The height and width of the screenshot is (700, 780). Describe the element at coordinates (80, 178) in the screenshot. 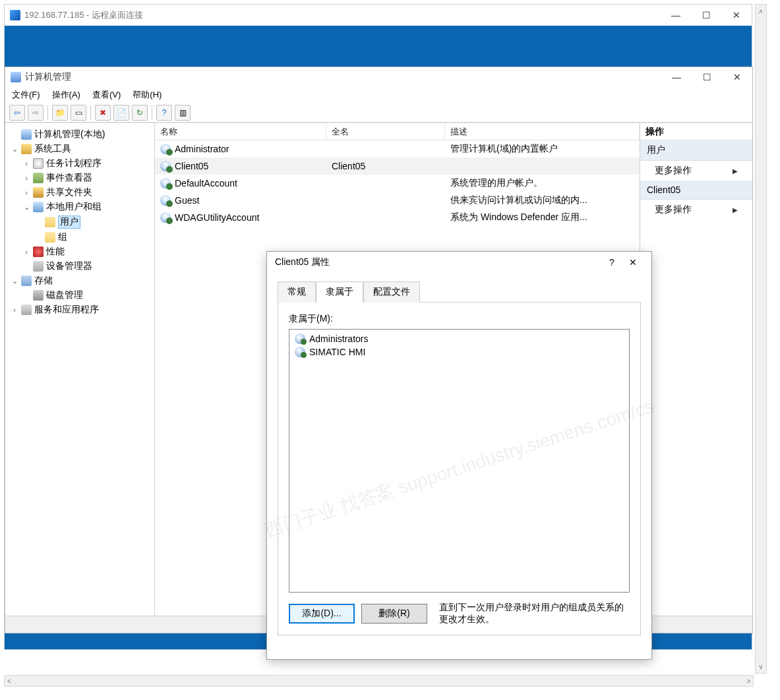

I see `tree-event-viewer: ›事件查看器` at that location.